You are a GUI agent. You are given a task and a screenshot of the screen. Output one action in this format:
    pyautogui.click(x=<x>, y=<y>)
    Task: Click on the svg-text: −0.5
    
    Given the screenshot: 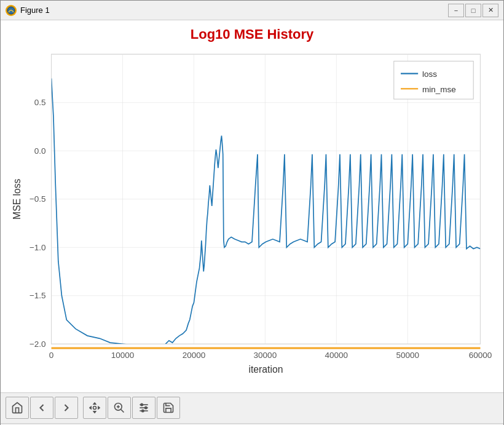 What is the action you would take?
    pyautogui.click(x=38, y=199)
    